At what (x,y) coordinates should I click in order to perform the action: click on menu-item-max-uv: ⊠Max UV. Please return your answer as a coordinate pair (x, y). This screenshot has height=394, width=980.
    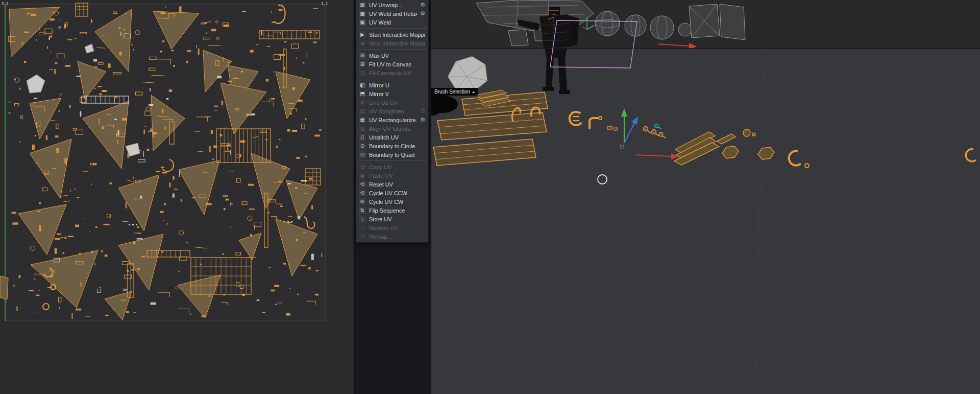
    Looking at the image, I should click on (392, 55).